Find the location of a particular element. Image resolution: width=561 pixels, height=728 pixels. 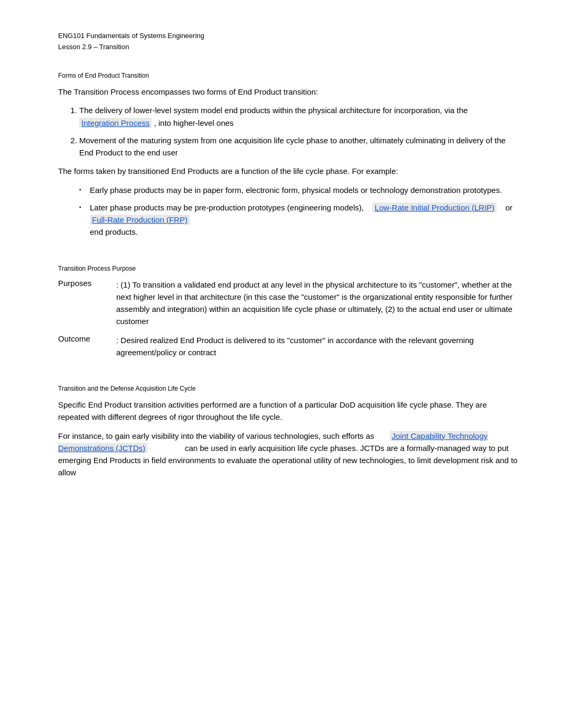

section3-body2: For instance, to gain early visibility i… is located at coordinates (288, 455).